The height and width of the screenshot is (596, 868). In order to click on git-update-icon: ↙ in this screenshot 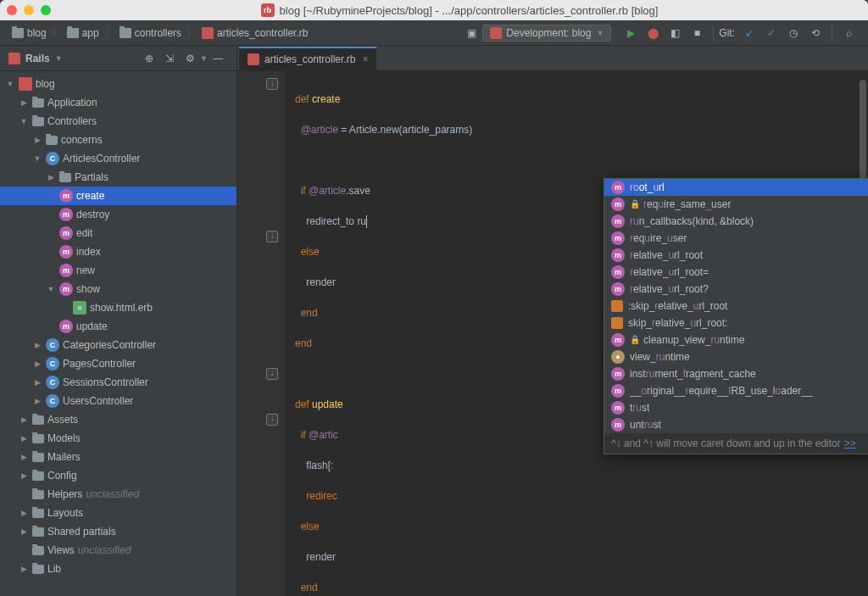, I will do `click(749, 33)`.